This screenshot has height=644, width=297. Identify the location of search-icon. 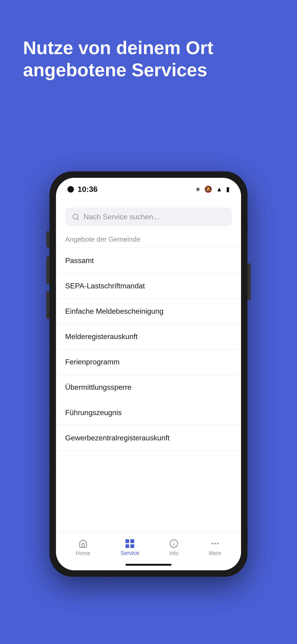
(76, 217).